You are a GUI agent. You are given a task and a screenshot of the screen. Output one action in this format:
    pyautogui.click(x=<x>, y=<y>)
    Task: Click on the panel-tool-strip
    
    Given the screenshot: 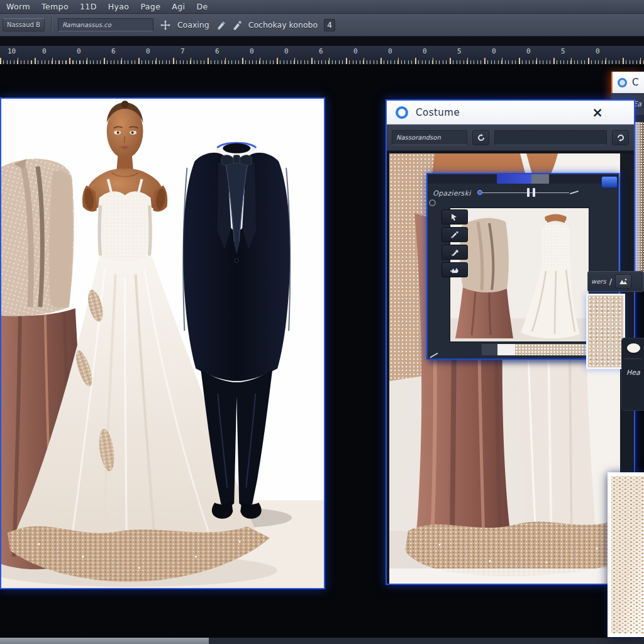 What is the action you would take?
    pyautogui.click(x=455, y=243)
    